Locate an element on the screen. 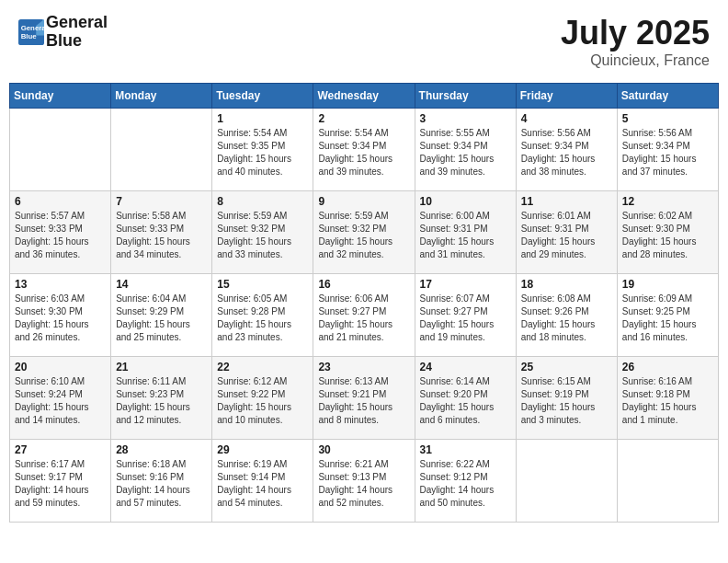  day-number: 14 is located at coordinates (162, 284).